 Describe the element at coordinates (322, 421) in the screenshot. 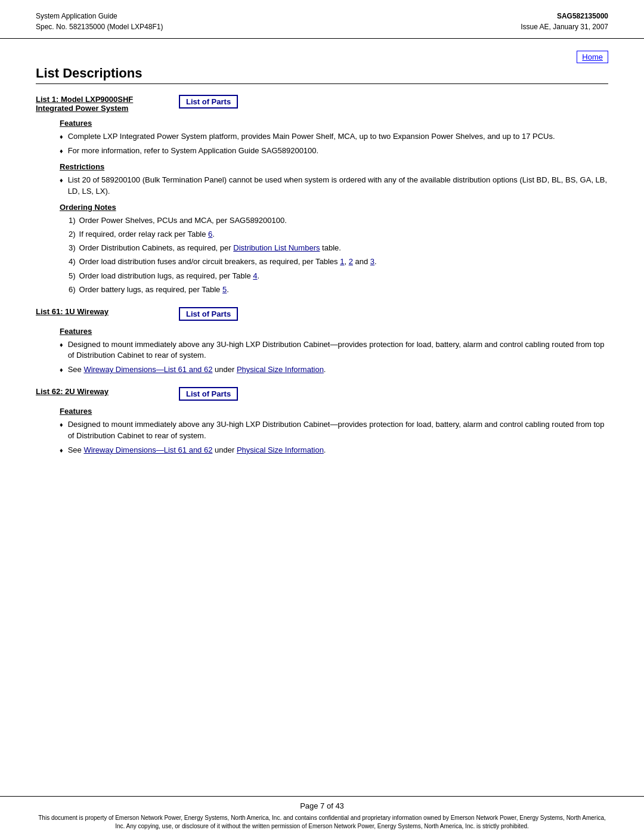

I see `list62-section: List 62: 2U Wireway List of Parts Featur…` at that location.